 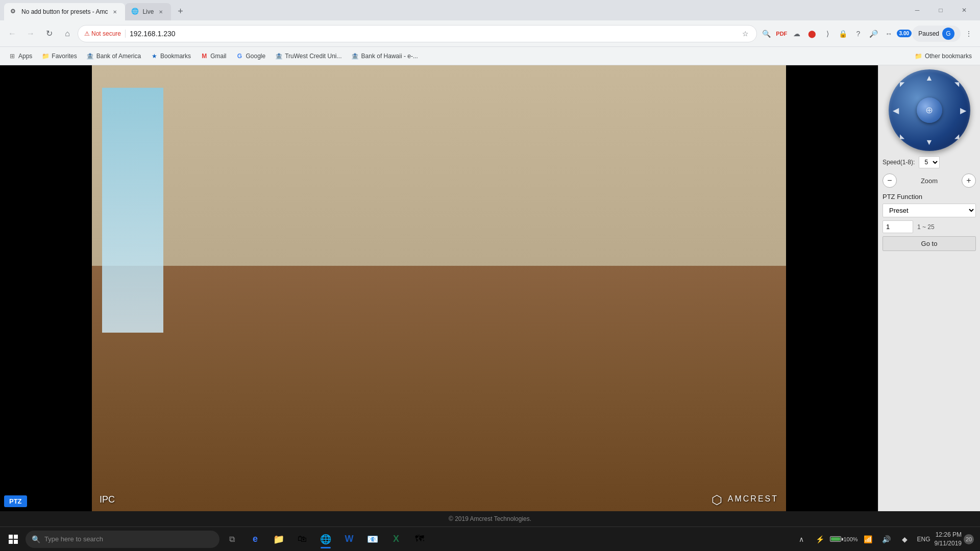 I want to click on paused-label: Paused, so click(x=929, y=34).